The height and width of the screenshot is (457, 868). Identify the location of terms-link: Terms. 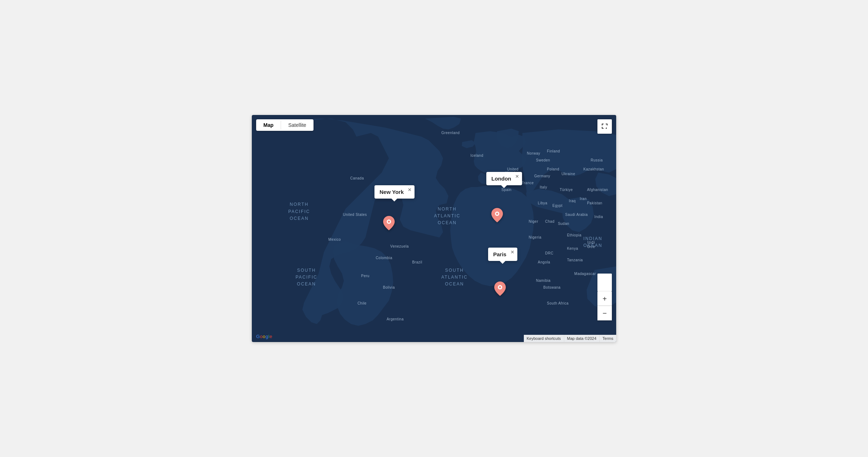
(608, 338).